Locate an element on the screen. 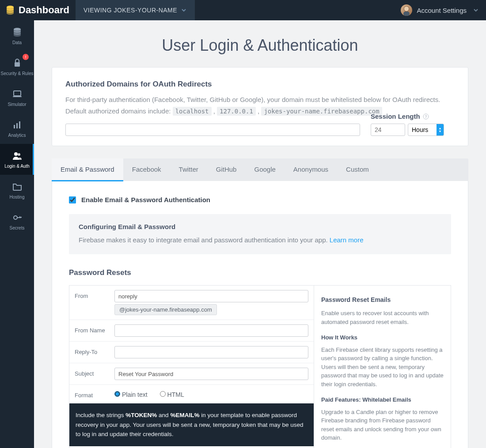 The image size is (486, 448). bars-icon is located at coordinates (17, 125).